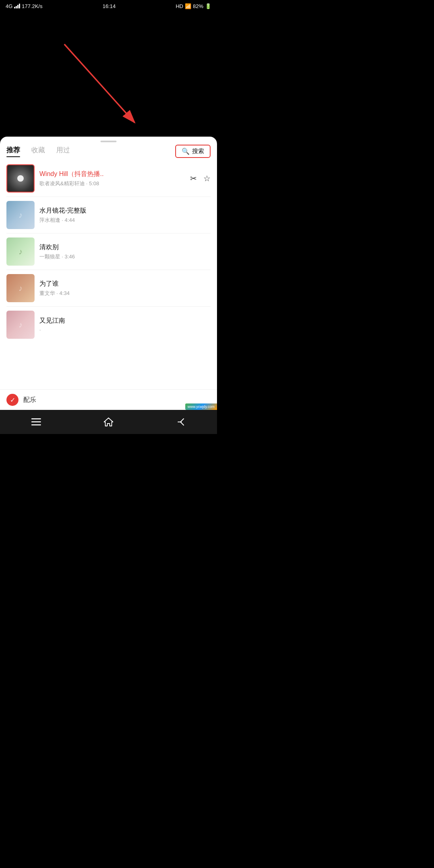 This screenshot has width=434, height=868. Describe the element at coordinates (108, 141) in the screenshot. I see `drag-handle-bar` at that location.